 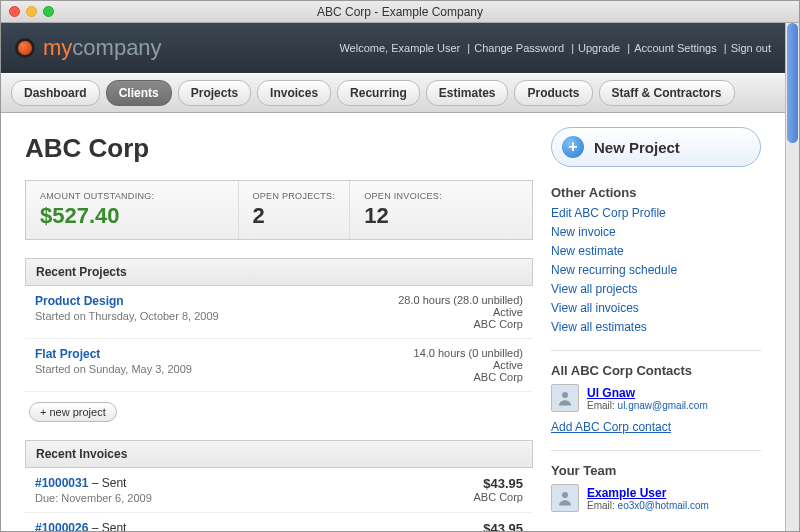 I want to click on nav-invoices: Invoices, so click(x=294, y=93).